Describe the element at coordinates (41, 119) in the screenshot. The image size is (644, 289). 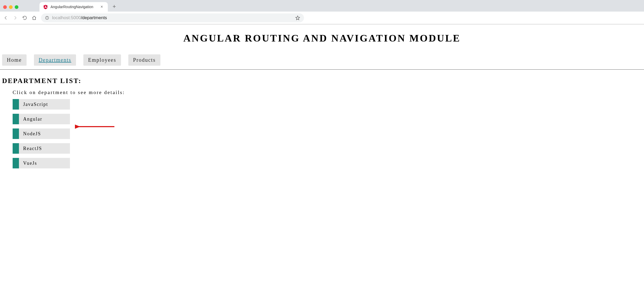
I see `department-item-angular: Angular` at that location.